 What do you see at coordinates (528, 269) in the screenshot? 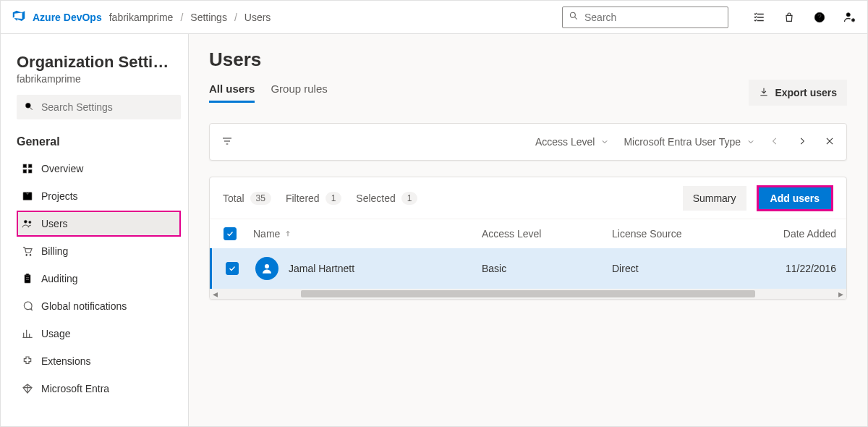
I see `table-row: Jamal Hartnett Basic Direct 11/22/2016` at bounding box center [528, 269].